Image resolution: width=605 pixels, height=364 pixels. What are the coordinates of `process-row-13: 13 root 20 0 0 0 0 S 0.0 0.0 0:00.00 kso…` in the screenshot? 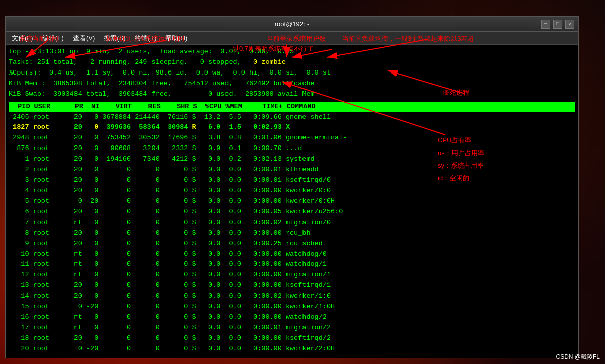 It's located at (292, 286).